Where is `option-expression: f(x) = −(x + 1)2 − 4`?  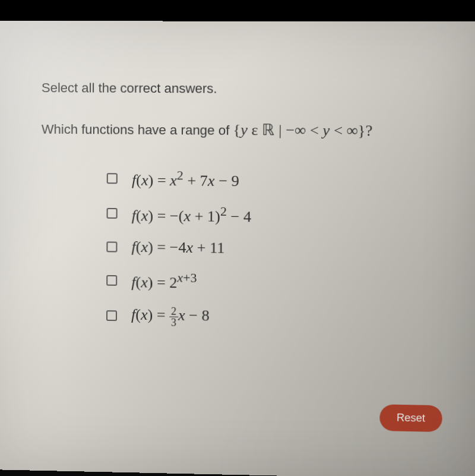
option-expression: f(x) = −(x + 1)2 − 4 is located at coordinates (192, 215).